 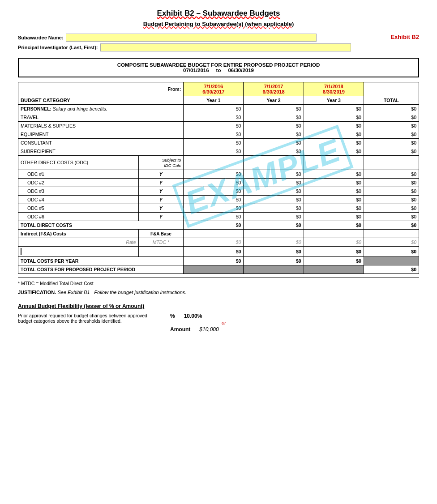 What do you see at coordinates (40, 38) in the screenshot?
I see `subawardee-label: Subawardee Name:` at bounding box center [40, 38].